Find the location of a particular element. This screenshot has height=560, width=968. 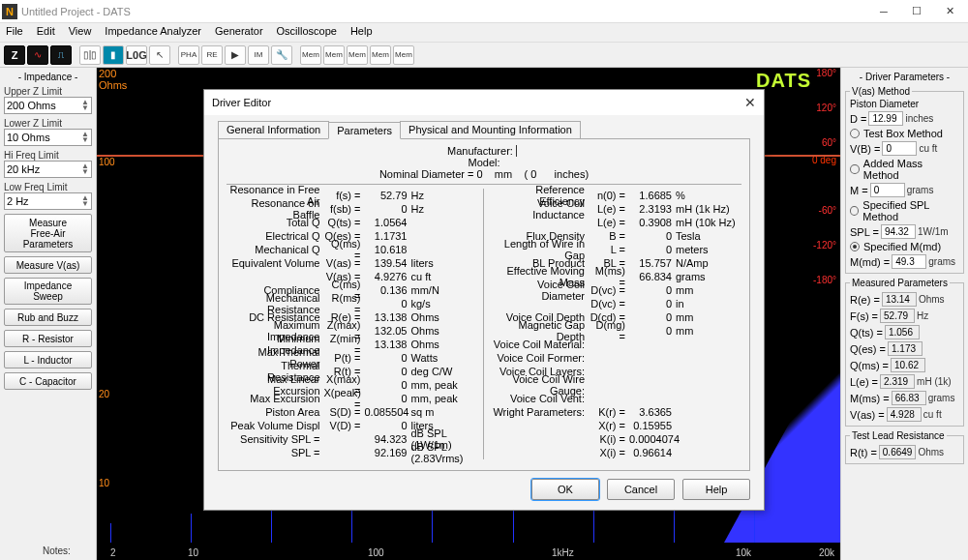

r-resistor-button: R - Resistor is located at coordinates (48, 339).